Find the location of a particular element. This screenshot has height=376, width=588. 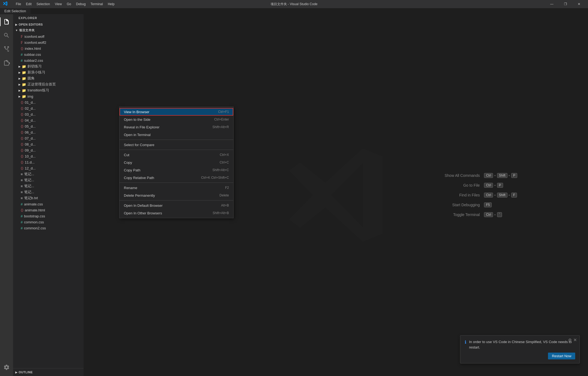

context-menu-item-rename: Rename F2 is located at coordinates (176, 188).